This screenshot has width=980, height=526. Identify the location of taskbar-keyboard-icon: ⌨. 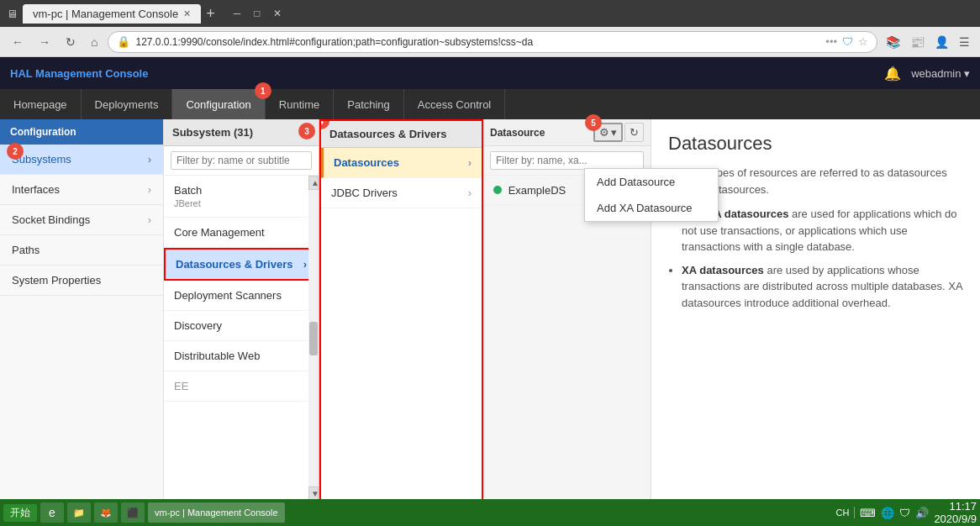
(867, 513).